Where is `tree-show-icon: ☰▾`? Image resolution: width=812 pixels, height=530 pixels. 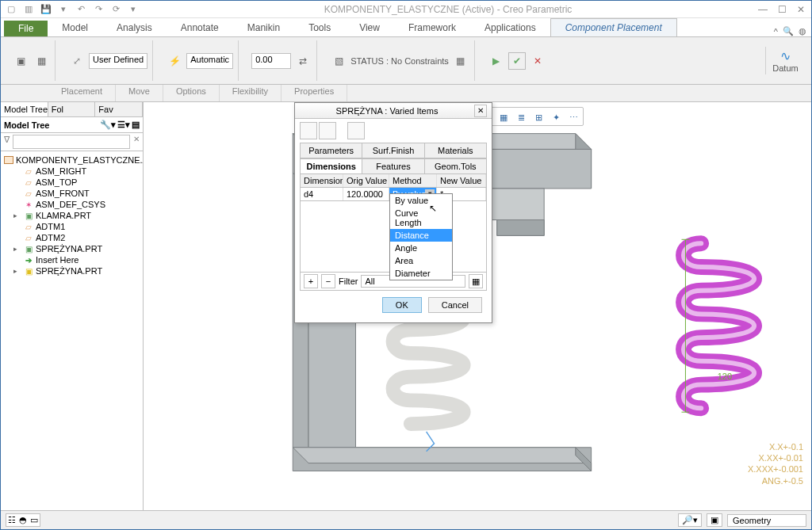
tree-show-icon: ☰▾ is located at coordinates (124, 125).